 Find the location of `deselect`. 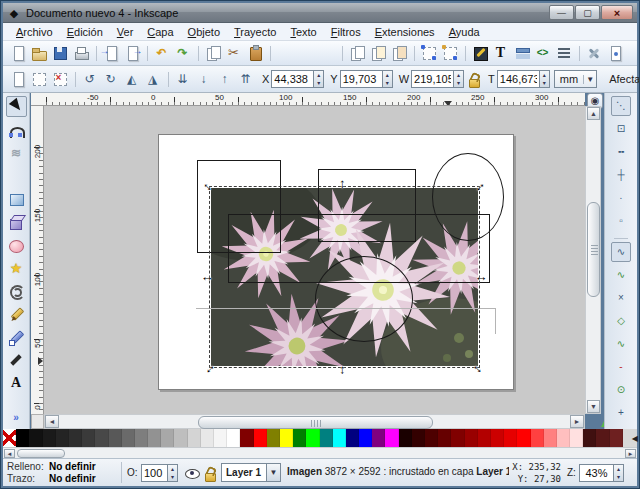

deselect is located at coordinates (60, 80).